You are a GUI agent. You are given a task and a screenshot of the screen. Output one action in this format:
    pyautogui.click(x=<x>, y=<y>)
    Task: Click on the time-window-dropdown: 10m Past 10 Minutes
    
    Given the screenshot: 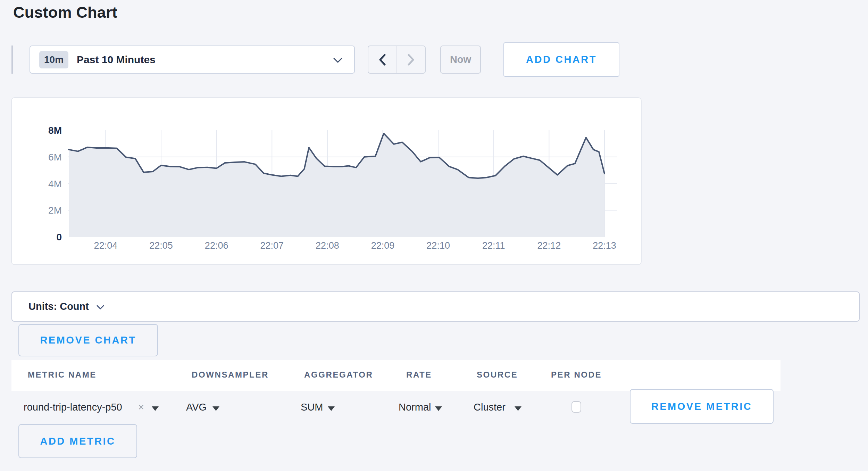 What is the action you would take?
    pyautogui.click(x=192, y=60)
    